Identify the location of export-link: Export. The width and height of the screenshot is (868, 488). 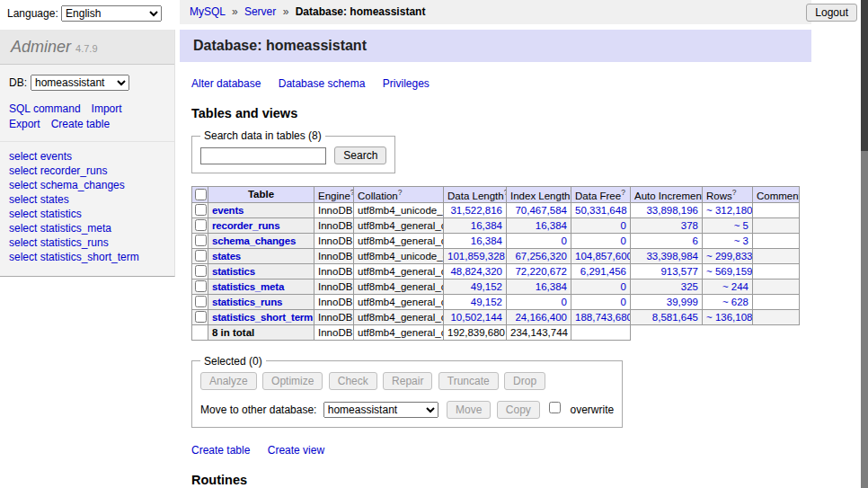
(25, 124).